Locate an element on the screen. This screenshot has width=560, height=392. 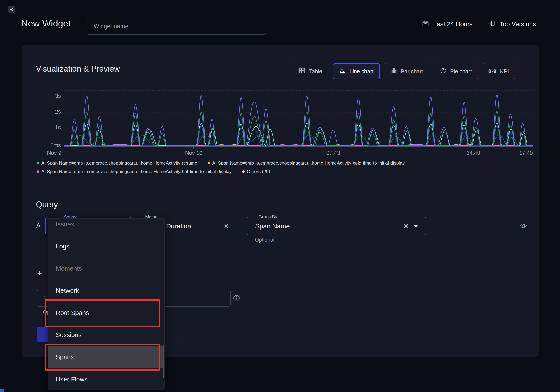
screen-corner-artifact is located at coordinates (2, 390).